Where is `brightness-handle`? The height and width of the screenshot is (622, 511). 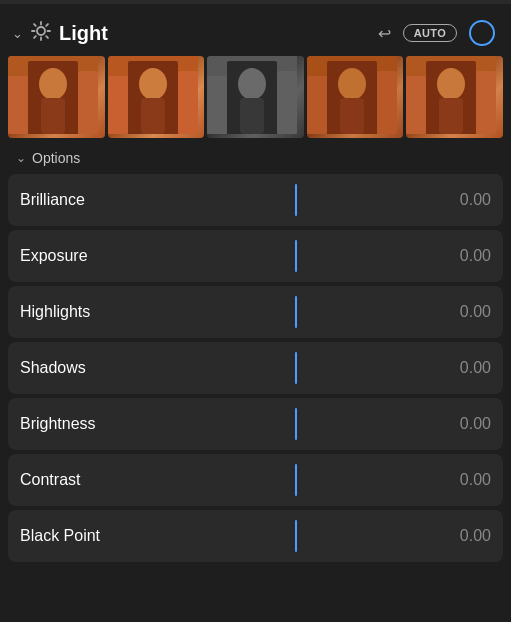 brightness-handle is located at coordinates (296, 424).